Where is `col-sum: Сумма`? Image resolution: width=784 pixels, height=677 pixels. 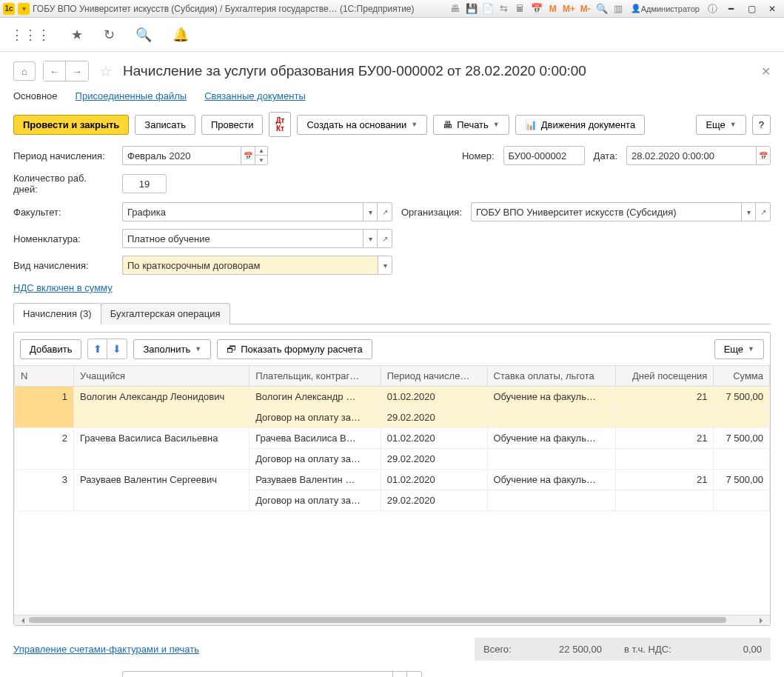 col-sum: Сумма is located at coordinates (742, 376).